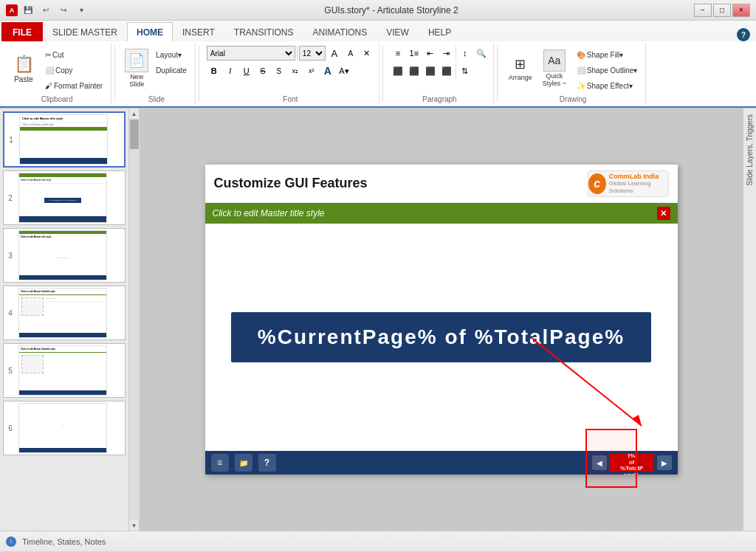 The height and width of the screenshot is (552, 756). I want to click on tab-help: HELP, so click(440, 32).